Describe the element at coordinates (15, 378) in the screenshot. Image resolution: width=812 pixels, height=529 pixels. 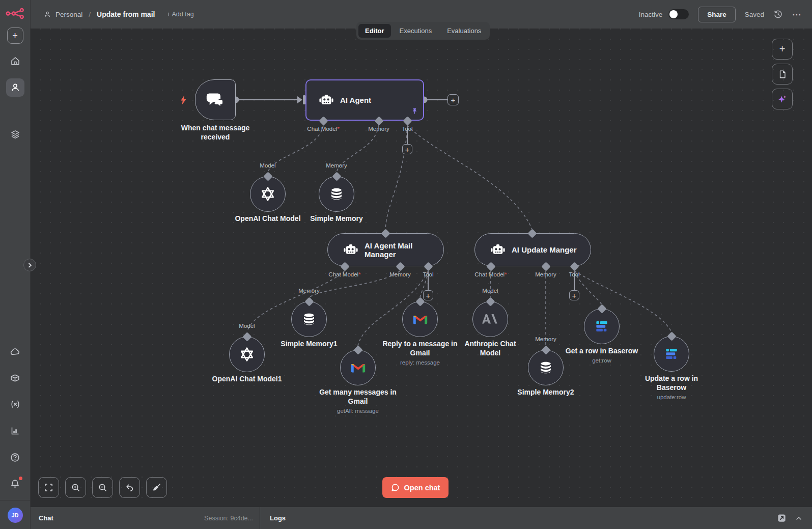
I see `sidebar-item-templates` at that location.